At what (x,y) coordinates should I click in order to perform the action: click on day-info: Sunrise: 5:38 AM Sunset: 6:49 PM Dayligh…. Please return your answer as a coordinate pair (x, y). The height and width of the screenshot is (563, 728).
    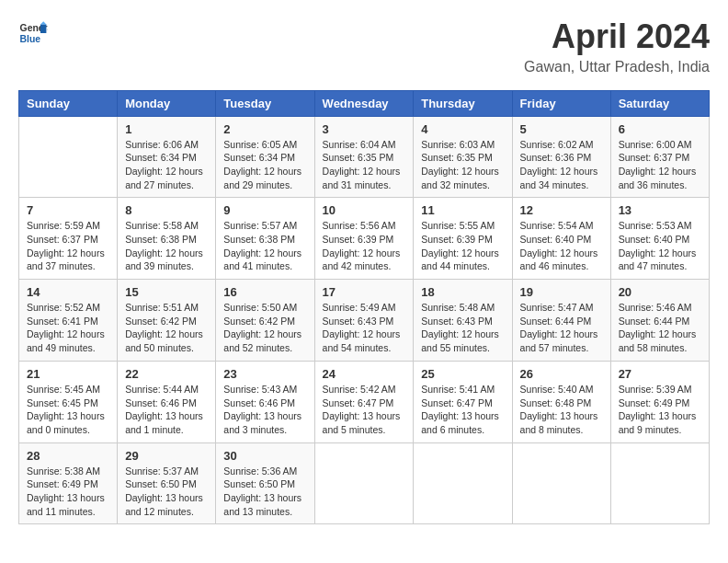
    Looking at the image, I should click on (68, 491).